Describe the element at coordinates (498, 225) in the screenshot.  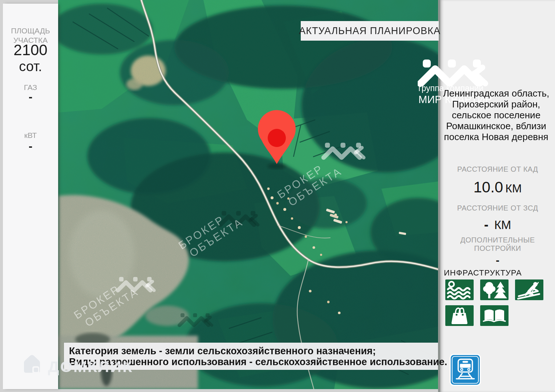
I see `zsd-distance-value-row: - КМ` at that location.